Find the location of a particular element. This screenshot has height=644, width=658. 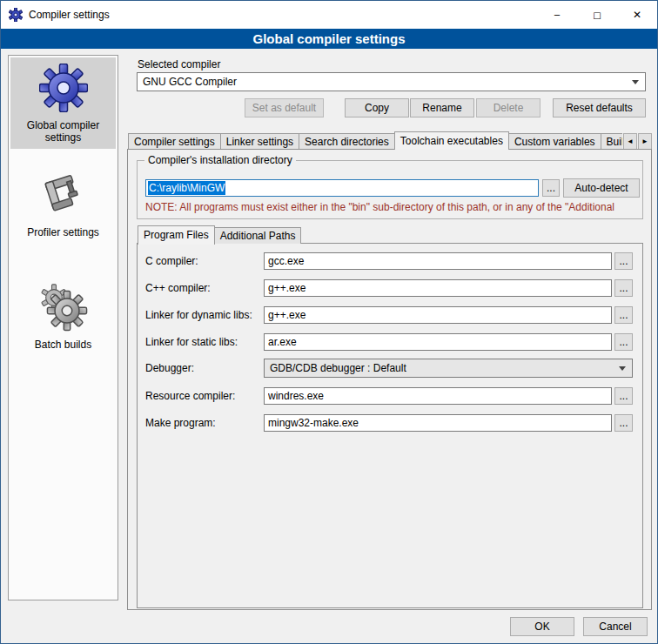

cpp-compiler-label: C++ compiler: is located at coordinates (205, 288).